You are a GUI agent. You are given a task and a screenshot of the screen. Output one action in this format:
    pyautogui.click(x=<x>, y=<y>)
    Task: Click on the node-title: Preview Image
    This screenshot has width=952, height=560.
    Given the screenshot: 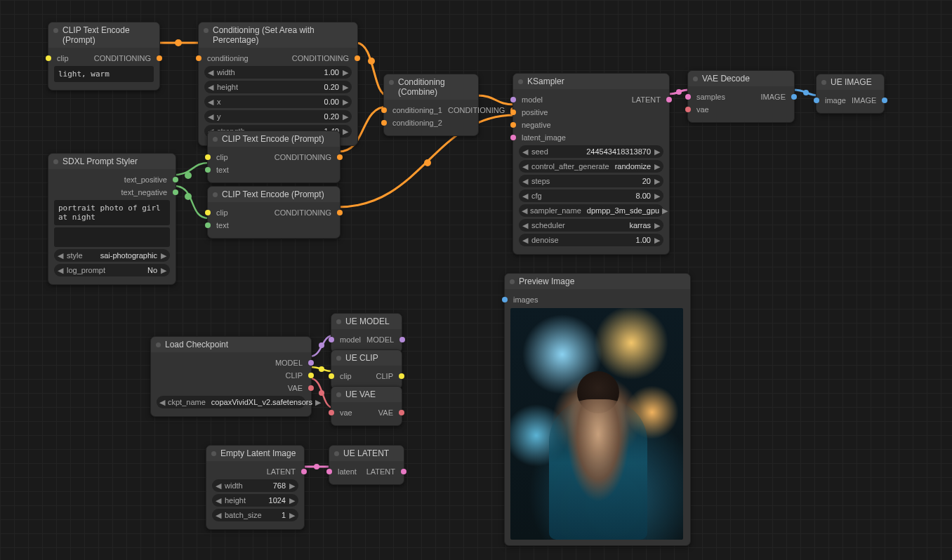 What is the action you would take?
    pyautogui.click(x=597, y=281)
    